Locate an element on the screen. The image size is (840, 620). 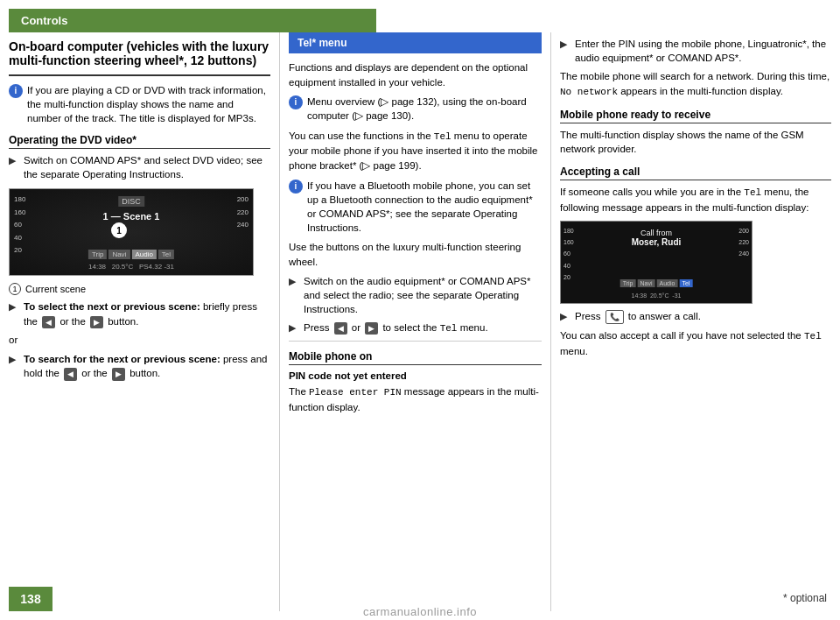
page-title: On-board computer (vehicles with the lux… is located at coordinates (140, 54).